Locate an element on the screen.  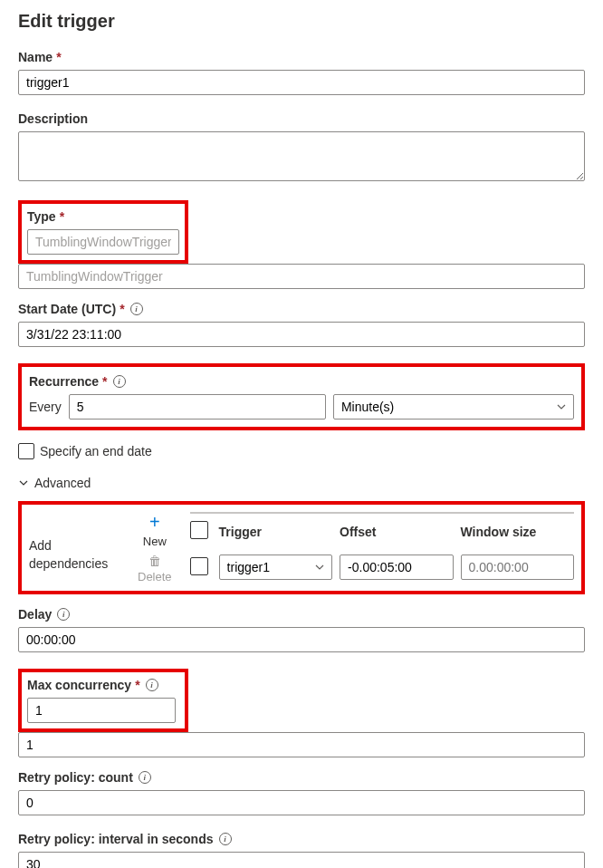
every-label: Every is located at coordinates (45, 407).